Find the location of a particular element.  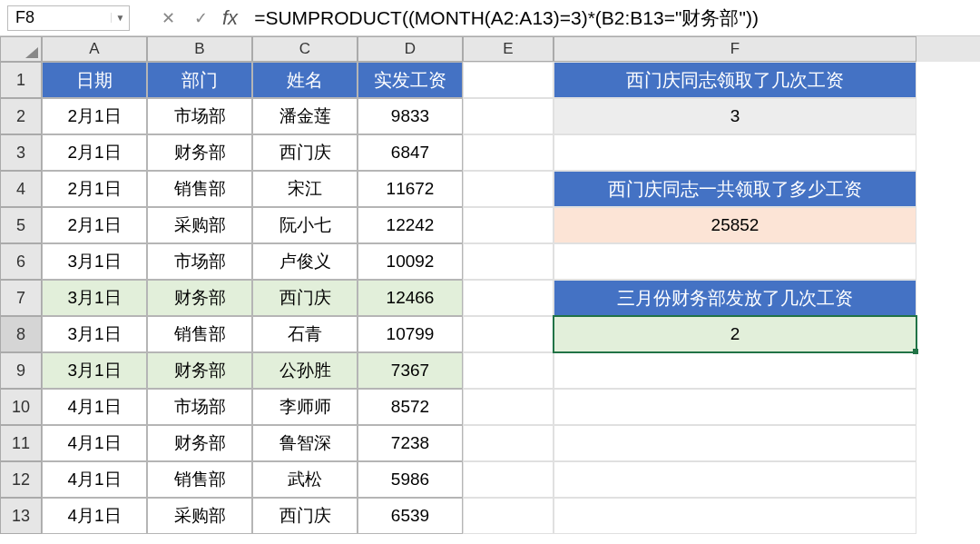

cell-F2: 3 is located at coordinates (735, 116).